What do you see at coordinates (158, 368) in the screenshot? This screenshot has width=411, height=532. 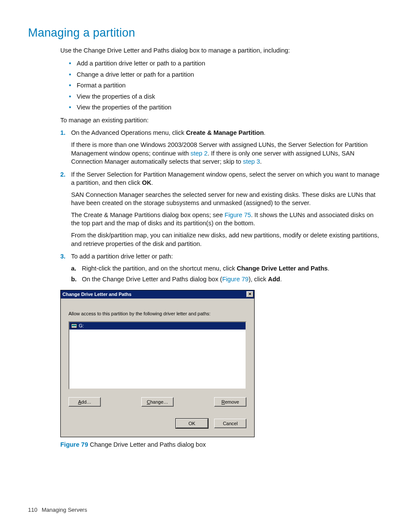 I see `dialog-body: Allow access to this partition by the fo…` at bounding box center [158, 368].